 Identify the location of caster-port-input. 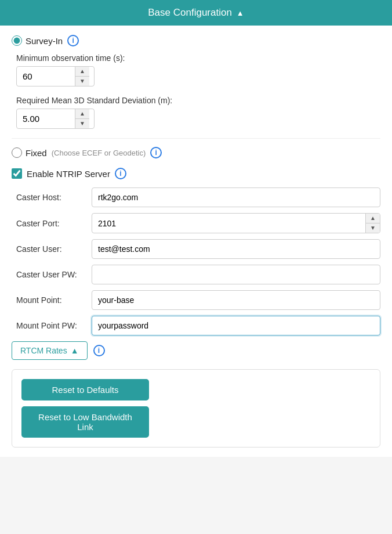
(228, 223).